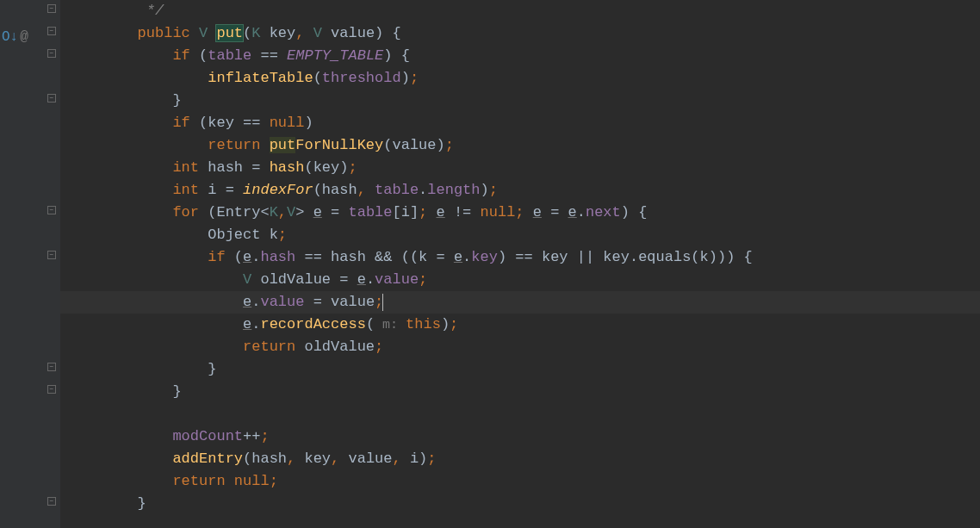 The image size is (980, 528). I want to click on field-ref: key, so click(484, 257).